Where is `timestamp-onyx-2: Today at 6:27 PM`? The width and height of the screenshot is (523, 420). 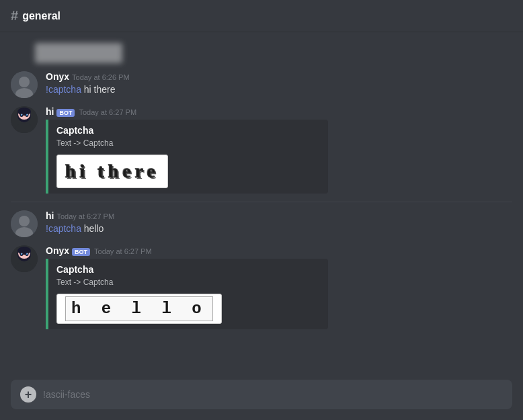
timestamp-onyx-2: Today at 6:27 PM is located at coordinates (123, 251).